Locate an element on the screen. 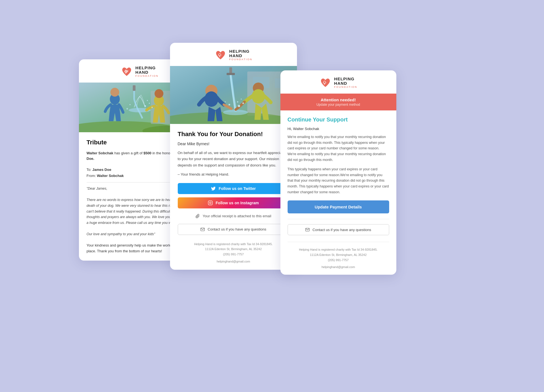  update-payment-button: Update Payment Details is located at coordinates (338, 207).